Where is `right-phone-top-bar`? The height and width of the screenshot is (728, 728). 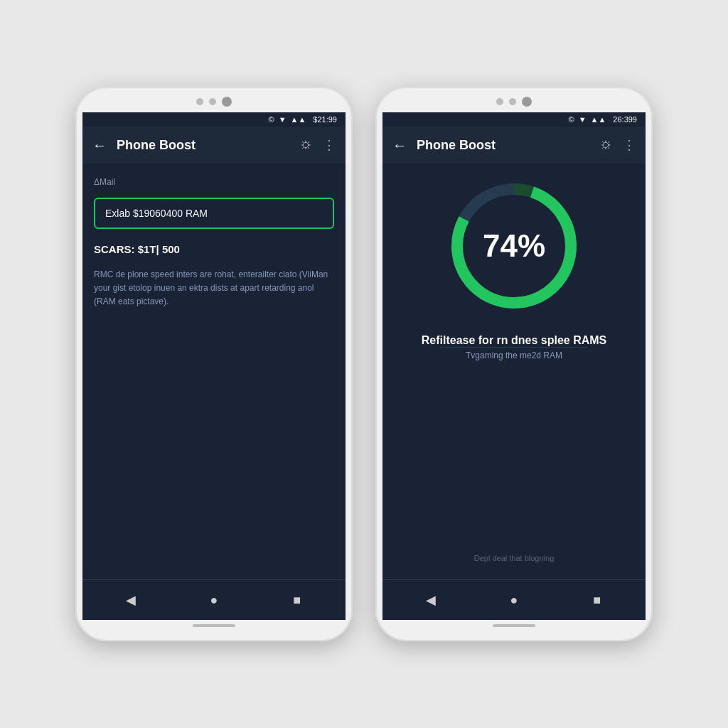 right-phone-top-bar is located at coordinates (514, 105).